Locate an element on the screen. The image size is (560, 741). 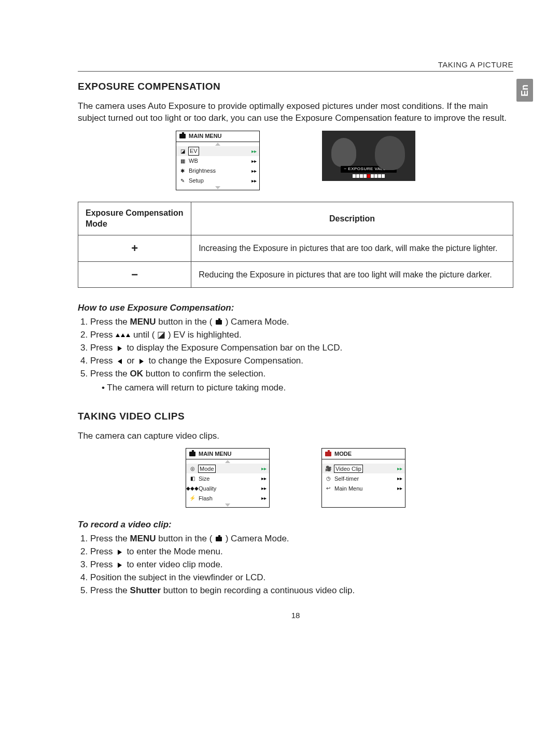
menu-label: Flash is located at coordinates (205, 499).